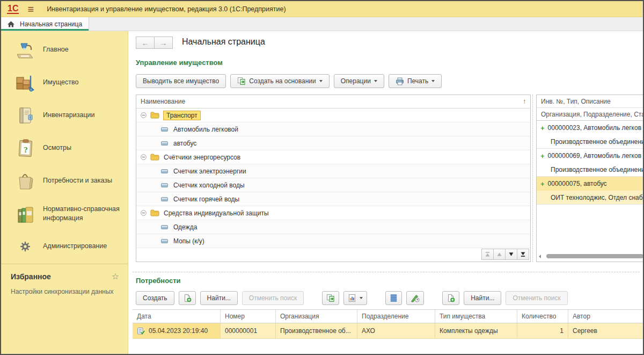 This screenshot has width=644, height=355. I want to click on column-header-2: Номер, so click(248, 317).